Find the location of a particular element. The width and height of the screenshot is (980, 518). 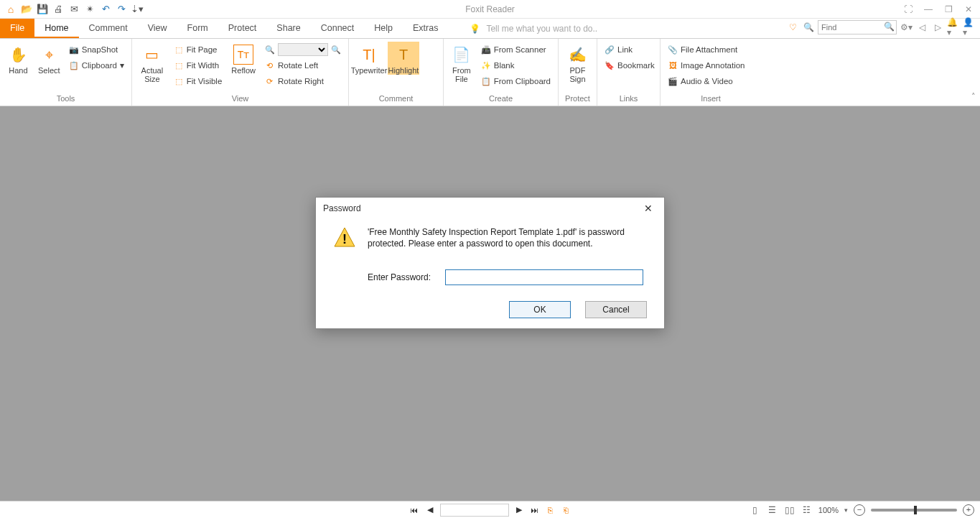

bell-icon: 🔔▾ is located at coordinates (953, 27).